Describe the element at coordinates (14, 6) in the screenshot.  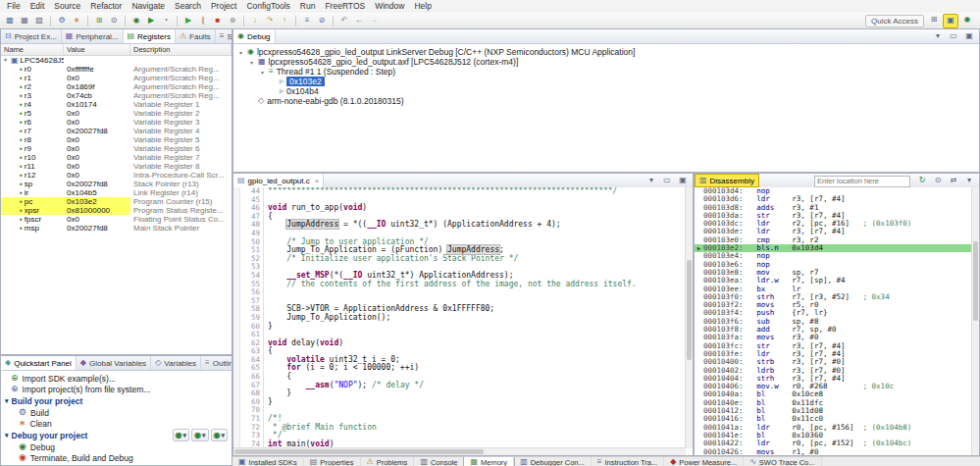
I see `menu-file: File` at that location.